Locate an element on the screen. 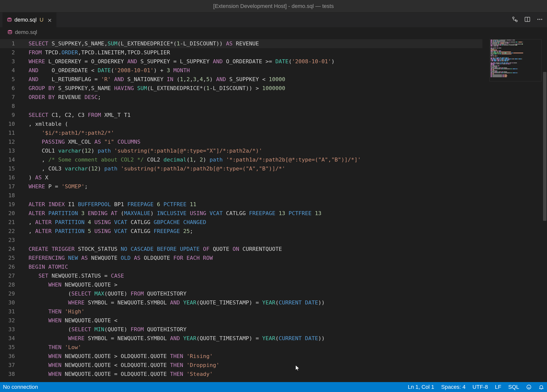 This screenshot has width=547, height=392. tab-actions is located at coordinates (527, 20).